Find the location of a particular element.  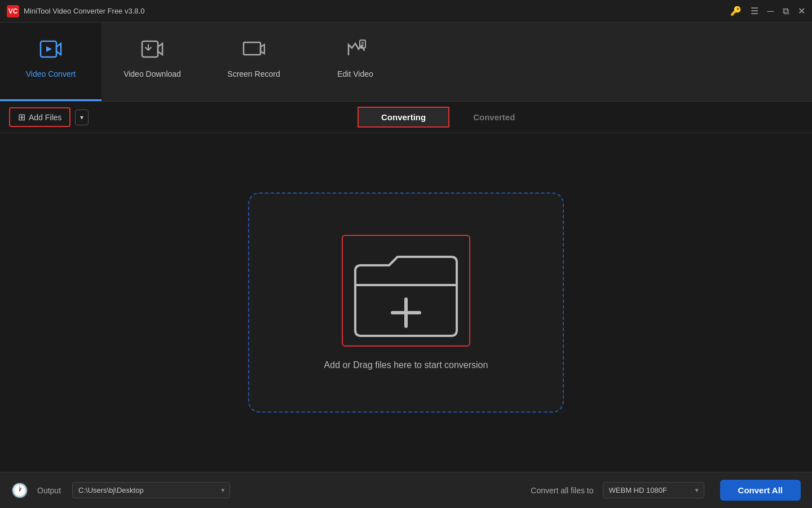

folder-icon-wrapper is located at coordinates (406, 291).